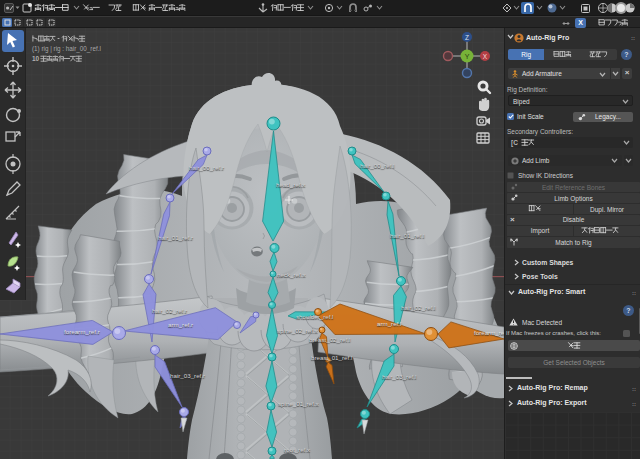 This screenshot has width=640, height=459. What do you see at coordinates (315, 316) in the screenshot?
I see `svg-text: shoulder_ref.l` at bounding box center [315, 316].